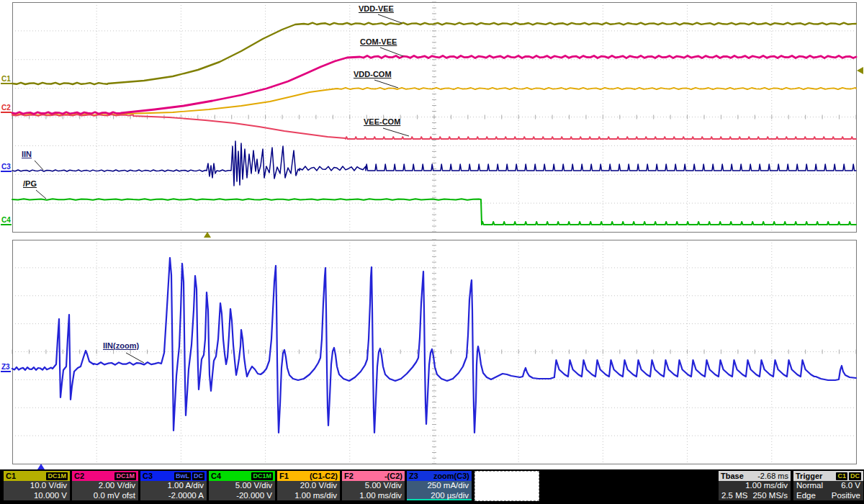  What do you see at coordinates (860, 71) in the screenshot?
I see `trigger-level-marker` at bounding box center [860, 71].